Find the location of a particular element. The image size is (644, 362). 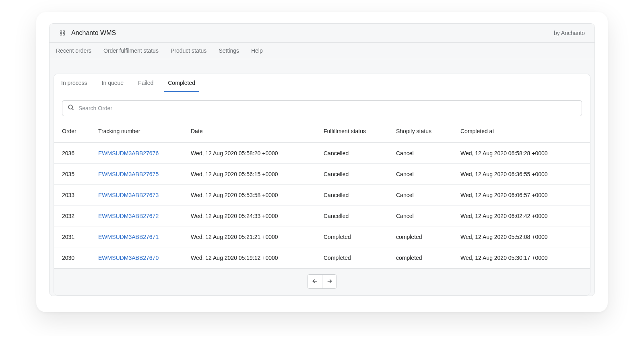

cell-date: Wed, 12 Aug 2020 05:24:33 +0000 is located at coordinates (257, 216).